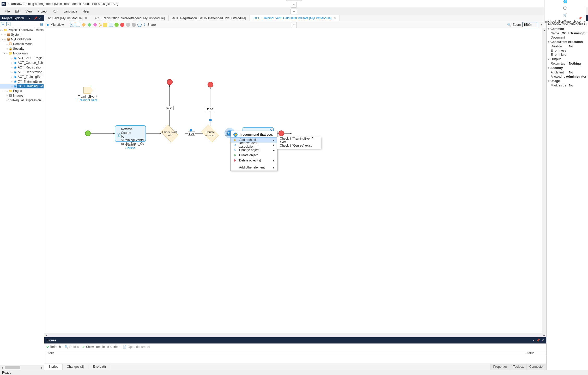 The image size is (588, 375). Describe the element at coordinates (86, 11) in the screenshot. I see `menu-help: Help` at that location.